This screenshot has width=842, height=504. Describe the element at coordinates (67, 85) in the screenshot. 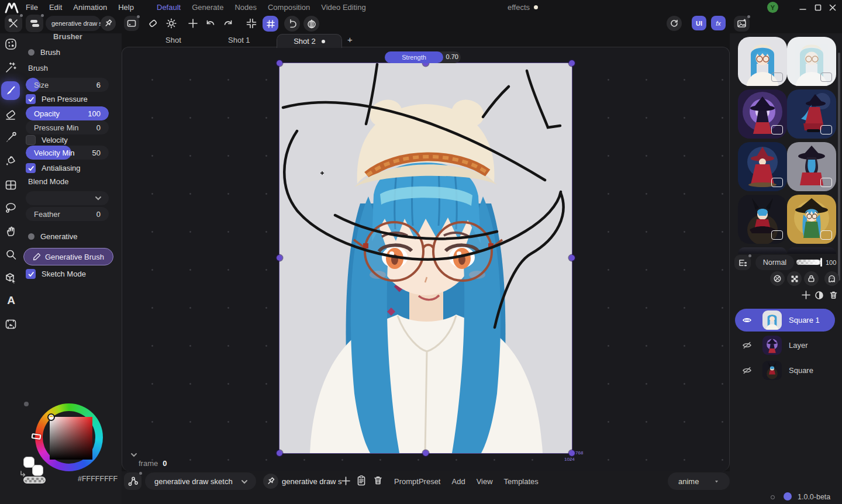

I see `size-slider: Size 6` at that location.